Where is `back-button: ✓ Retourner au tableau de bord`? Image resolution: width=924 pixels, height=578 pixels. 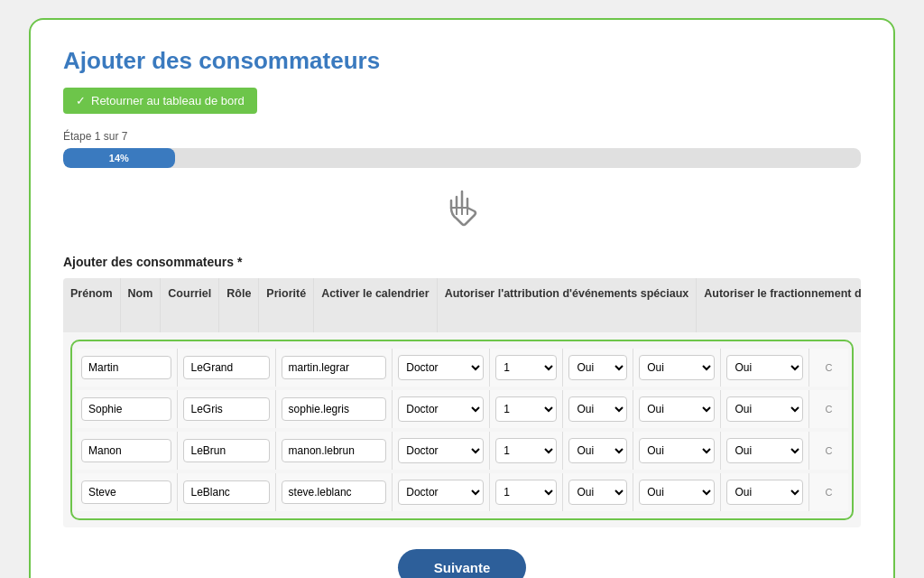
back-button: ✓ Retourner au tableau de bord is located at coordinates (161, 101).